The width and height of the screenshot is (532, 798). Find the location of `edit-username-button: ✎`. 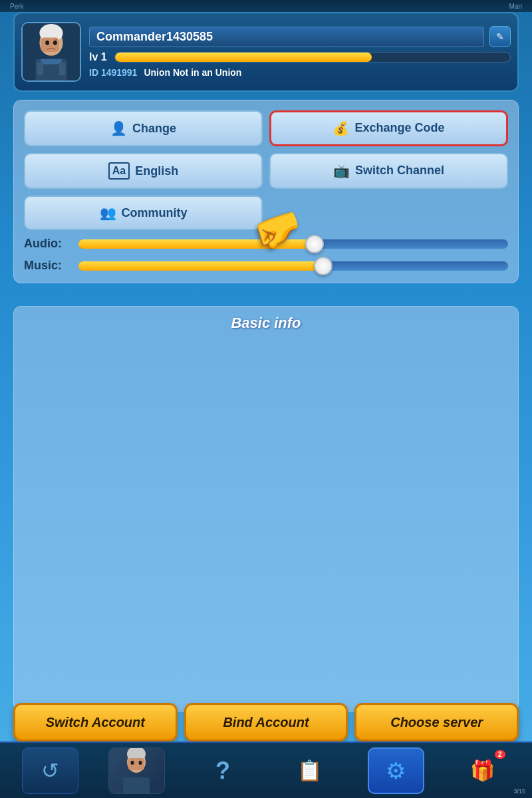

edit-username-button: ✎ is located at coordinates (500, 37).